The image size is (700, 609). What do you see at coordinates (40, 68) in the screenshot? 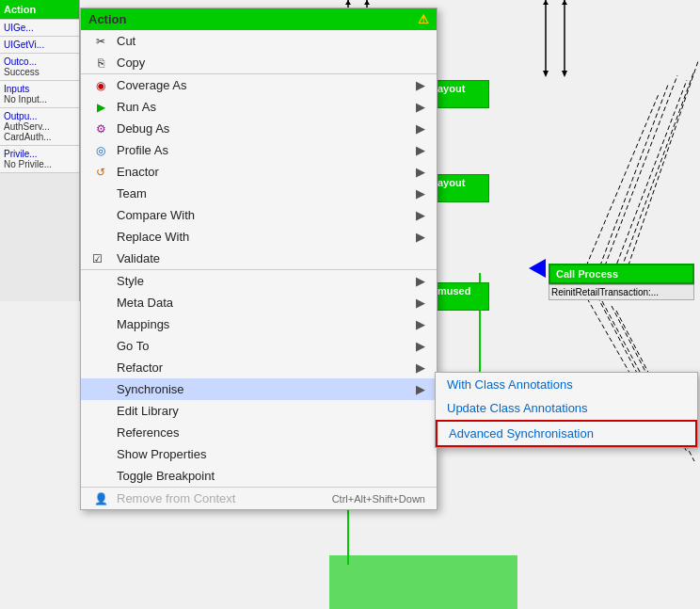
I see `left-panel-item-outcome: Outco... Success` at bounding box center [40, 68].